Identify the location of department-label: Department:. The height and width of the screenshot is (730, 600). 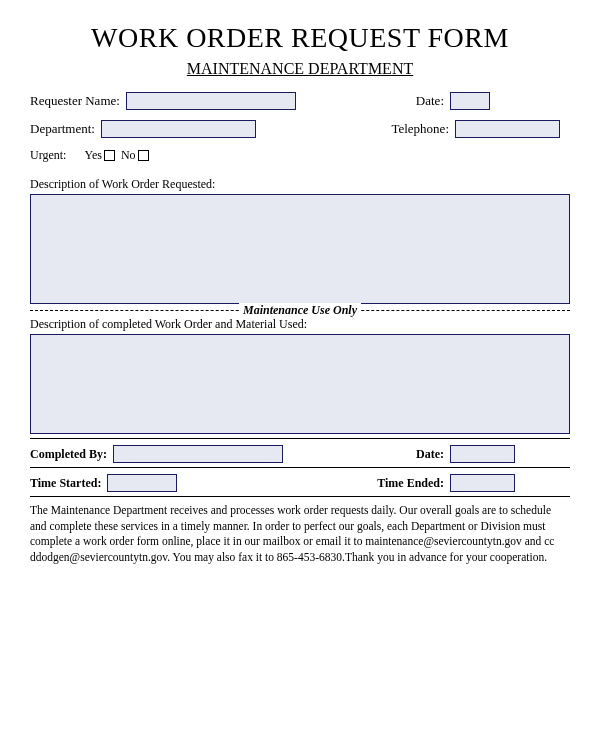
(62, 129).